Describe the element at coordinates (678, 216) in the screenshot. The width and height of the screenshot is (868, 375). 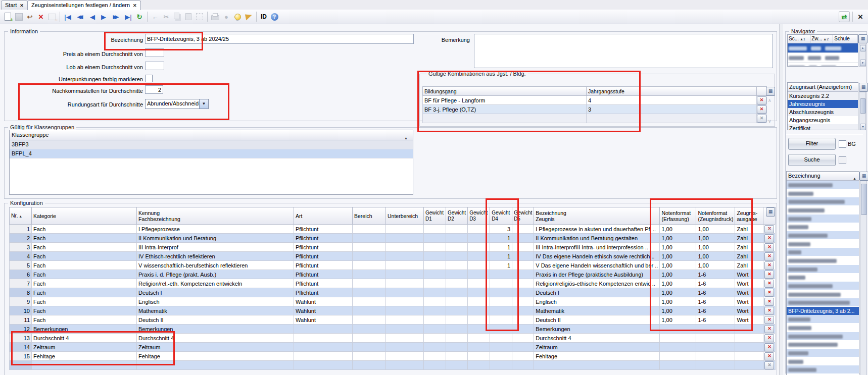
I see `column-header: Notenformat (Erfassung)` at that location.